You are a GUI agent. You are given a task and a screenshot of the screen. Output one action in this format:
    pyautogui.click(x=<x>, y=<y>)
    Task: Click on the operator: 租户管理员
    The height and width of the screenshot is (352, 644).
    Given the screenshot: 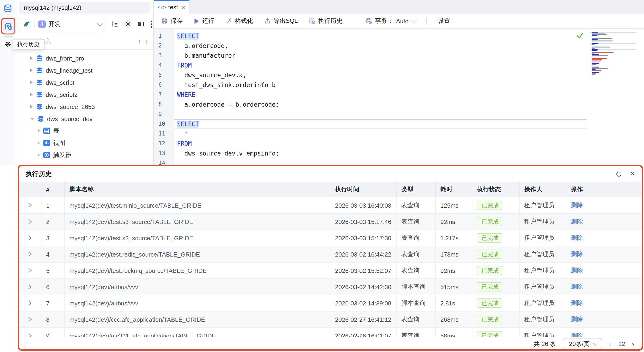 What is the action you would take?
    pyautogui.click(x=537, y=287)
    